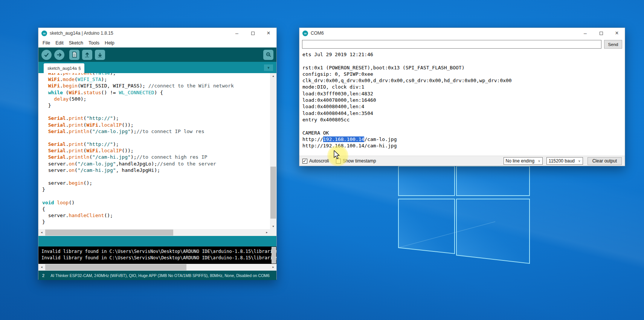  What do you see at coordinates (338, 161) in the screenshot?
I see `show-timestamp-checkbox` at bounding box center [338, 161].